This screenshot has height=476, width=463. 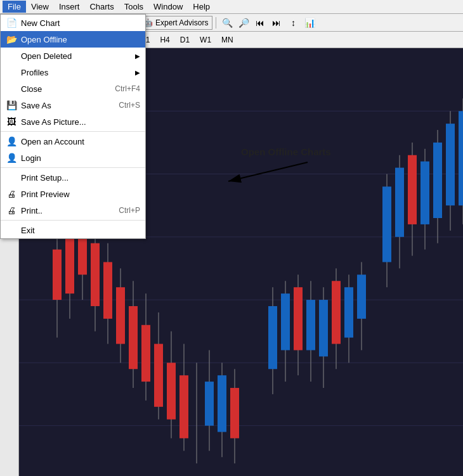 I want to click on close-label: Close, so click(x=32, y=89).